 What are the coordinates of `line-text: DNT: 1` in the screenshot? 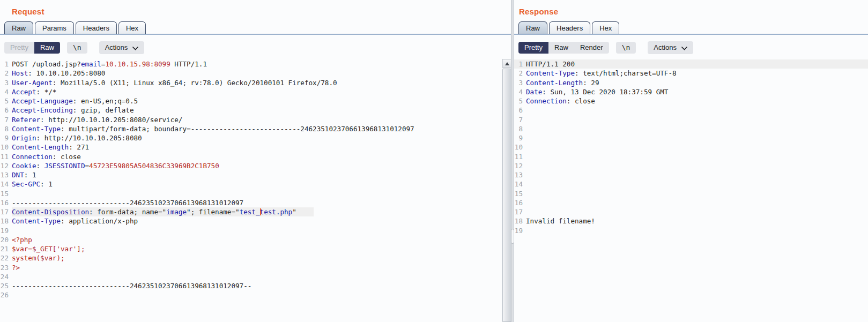 It's located at (24, 175).